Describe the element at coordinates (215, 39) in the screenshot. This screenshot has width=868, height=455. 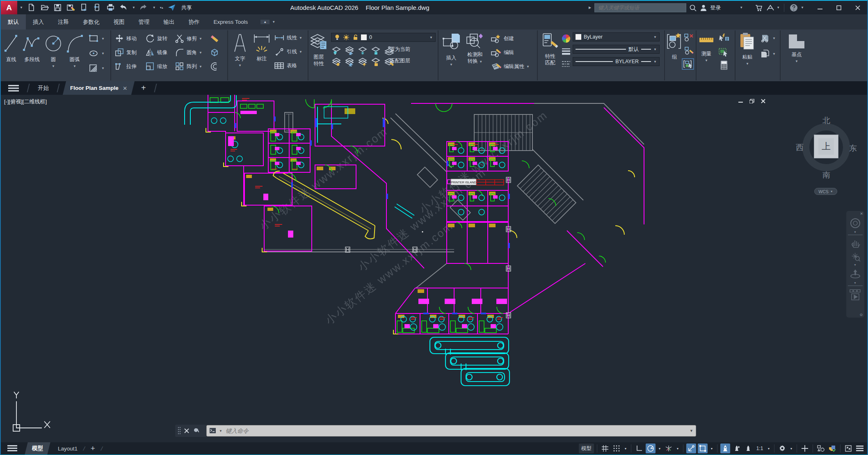
I see `erase-tool` at that location.